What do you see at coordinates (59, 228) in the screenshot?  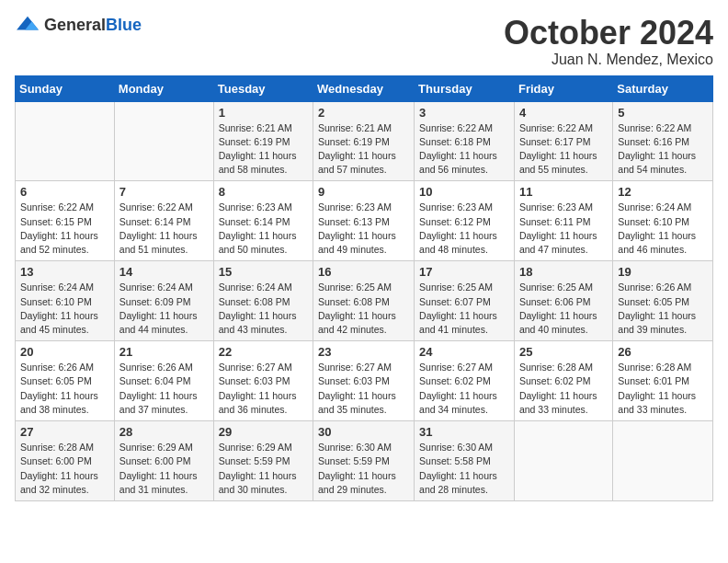 I see `day-info: Sunrise: 6:22 AMSunset: 6:15 PMDaylight:…` at bounding box center [59, 228].